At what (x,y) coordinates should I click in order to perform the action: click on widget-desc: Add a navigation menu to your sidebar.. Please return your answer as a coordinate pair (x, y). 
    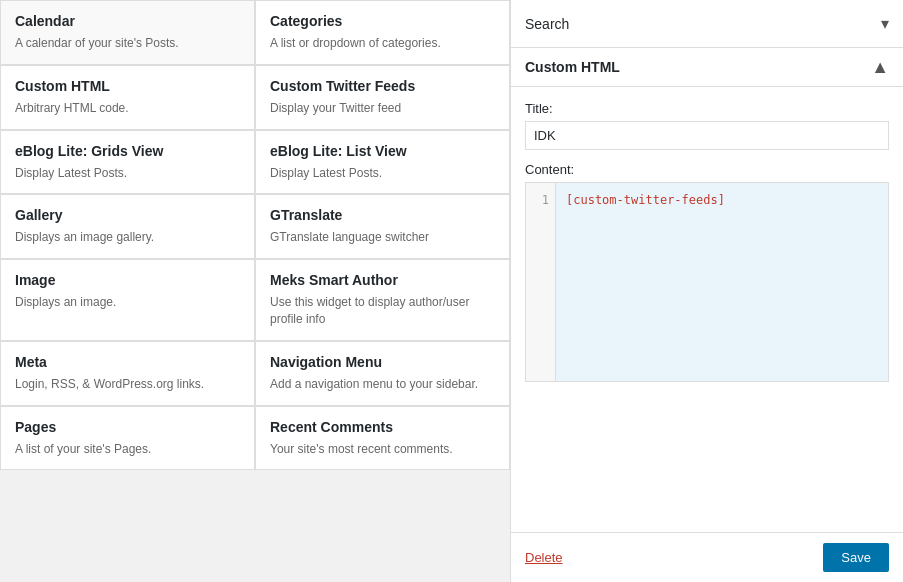
    Looking at the image, I should click on (382, 384).